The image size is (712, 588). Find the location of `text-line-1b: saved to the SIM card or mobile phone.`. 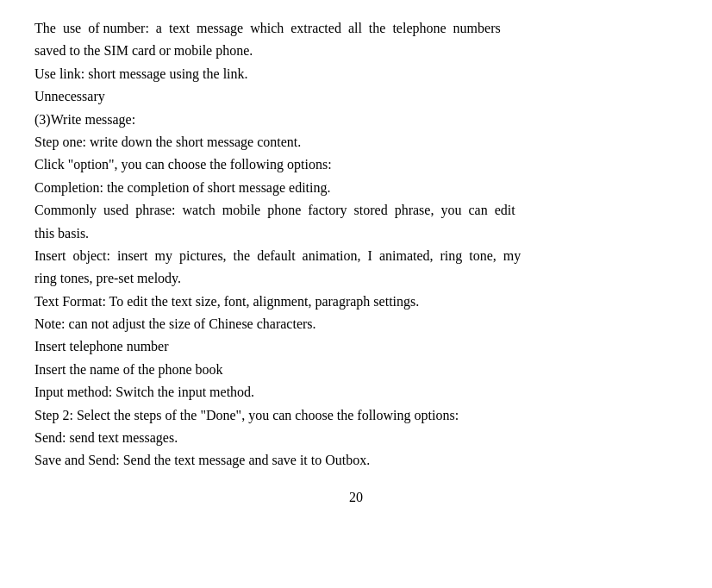

text-line-1b: saved to the SIM card or mobile phone. is located at coordinates (143, 50).